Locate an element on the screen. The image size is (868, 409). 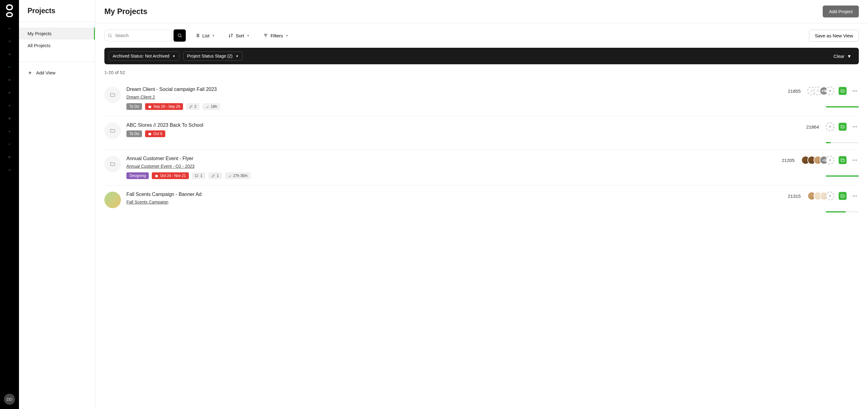
filter-chip-archived: Archived Status: Not Archived▼ is located at coordinates (144, 56).